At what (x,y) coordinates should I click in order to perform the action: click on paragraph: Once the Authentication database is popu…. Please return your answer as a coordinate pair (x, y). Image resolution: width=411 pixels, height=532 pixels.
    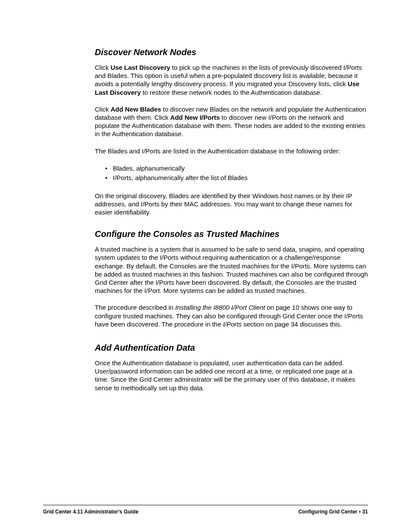
    Looking at the image, I should click on (231, 376).